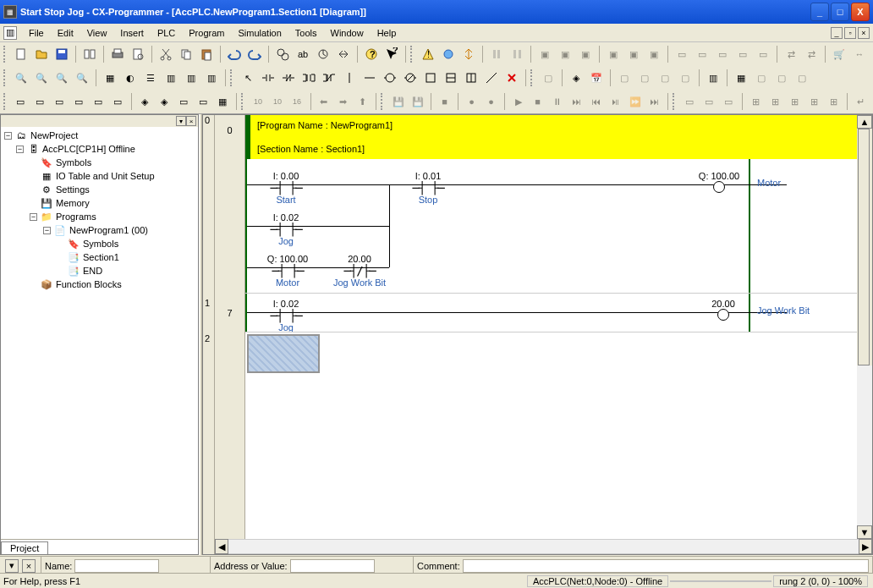 This screenshot has height=588, width=873. What do you see at coordinates (206, 33) in the screenshot?
I see `menu-program: Program` at bounding box center [206, 33].